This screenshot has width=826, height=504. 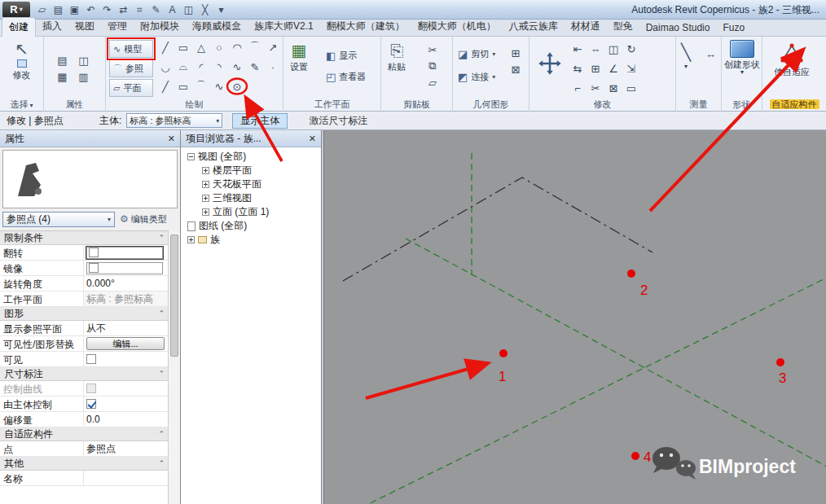 I want to click on edit-visibility-button: 编辑..., so click(x=125, y=344).